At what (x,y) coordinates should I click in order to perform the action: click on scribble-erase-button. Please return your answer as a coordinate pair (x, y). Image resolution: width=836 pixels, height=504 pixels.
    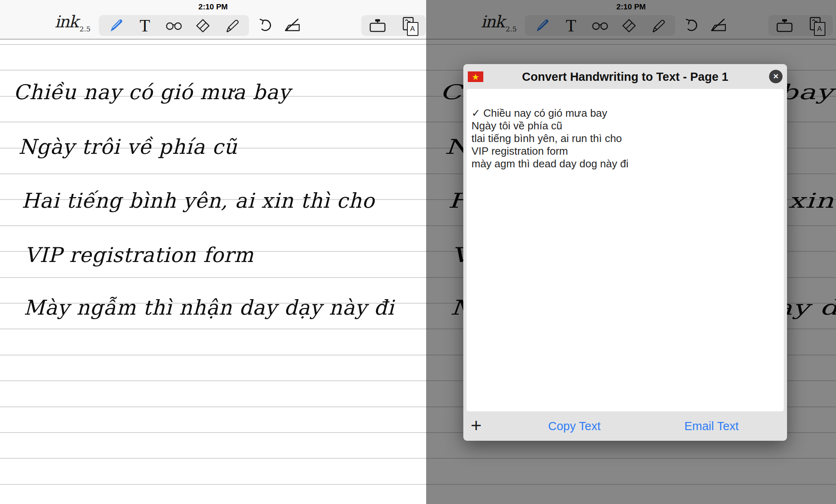
    Looking at the image, I should click on (292, 25).